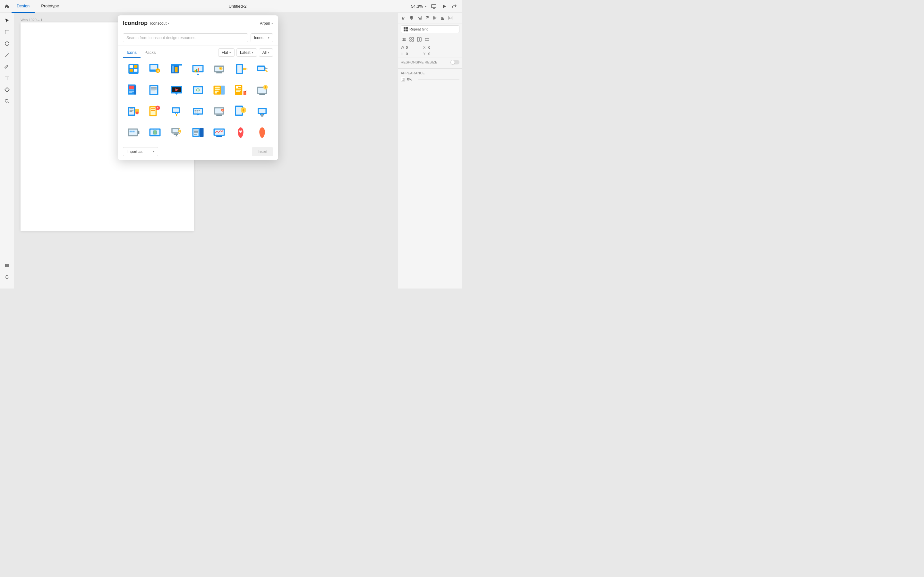  Describe the element at coordinates (267, 23) in the screenshot. I see `user-menu: Arpan ▾` at that location.